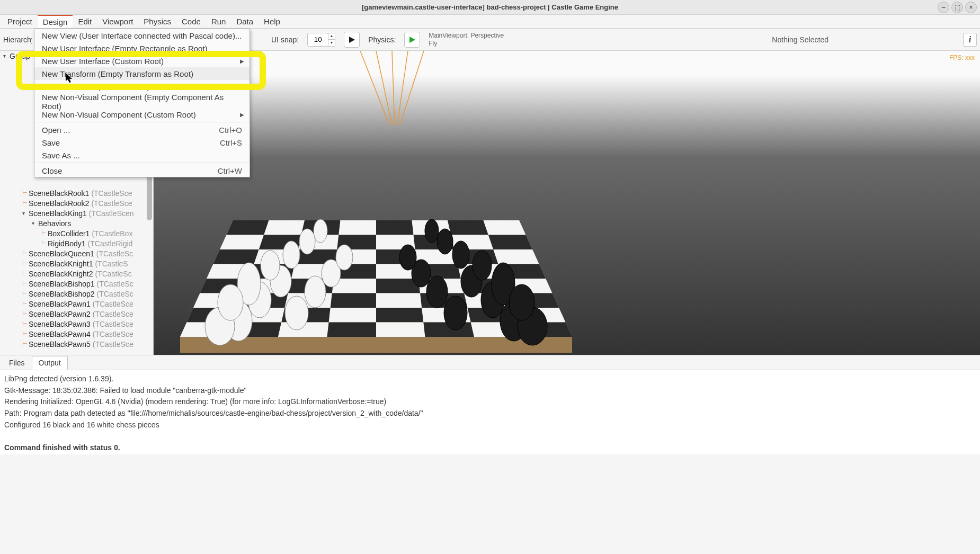 The height and width of the screenshot is (554, 980). What do you see at coordinates (56, 130) in the screenshot?
I see `menu-item-label: Open ...` at bounding box center [56, 130].